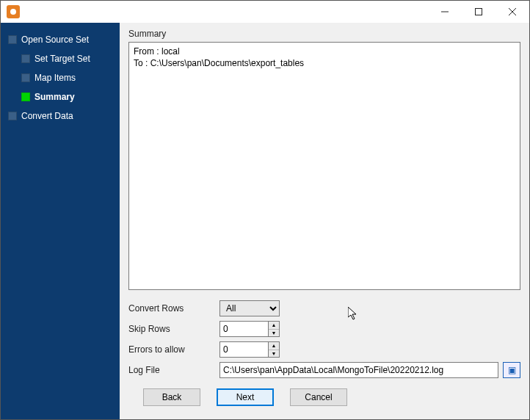 This screenshot has width=530, height=420. What do you see at coordinates (324, 339) in the screenshot?
I see `options-form: Convert Rows All Skip Rows ▲ ▼ Errors to…` at bounding box center [324, 339].